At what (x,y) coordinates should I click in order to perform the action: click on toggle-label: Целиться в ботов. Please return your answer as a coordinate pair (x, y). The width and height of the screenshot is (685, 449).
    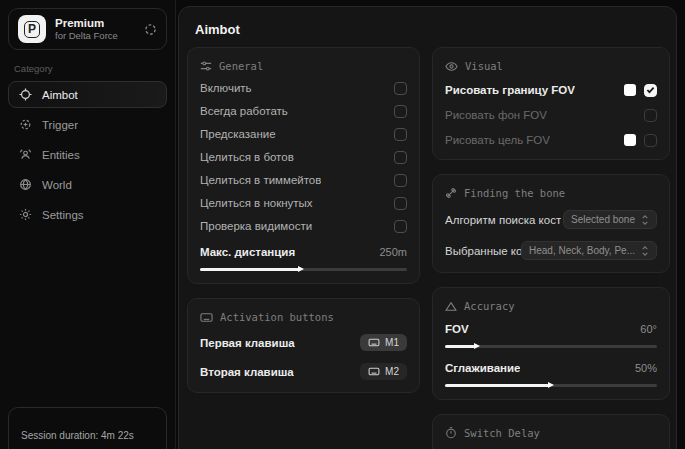
    Looking at the image, I should click on (247, 157).